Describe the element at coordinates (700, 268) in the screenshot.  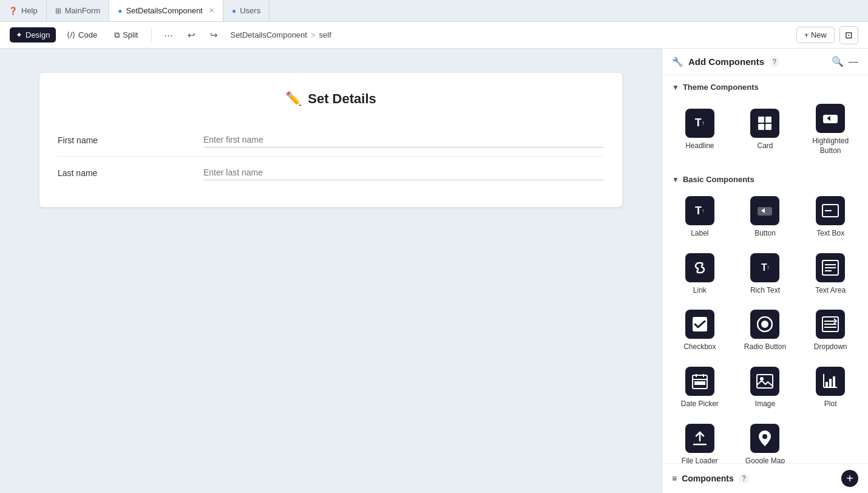
I see `link-icon` at that location.